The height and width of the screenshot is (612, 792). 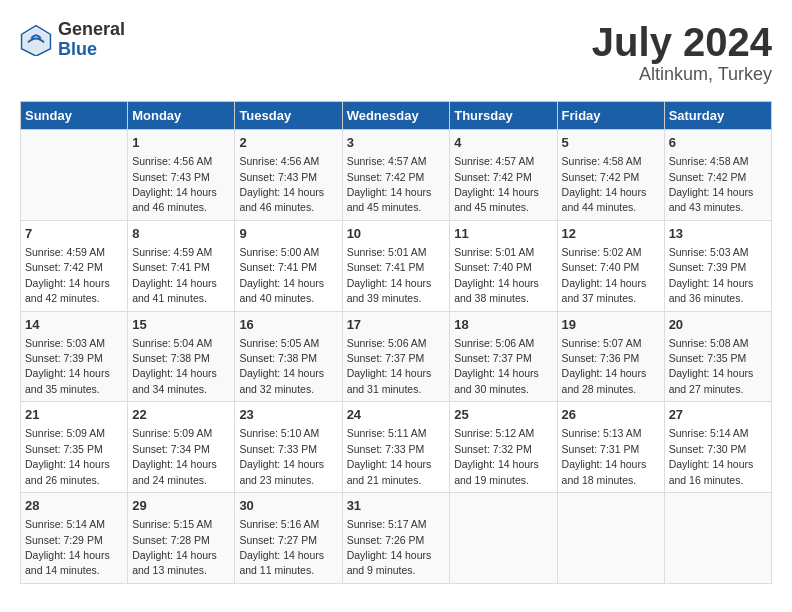 I want to click on day-info: Sunrise: 5:16 AM Sunset: 7:27 PM Dayligh…, so click(x=282, y=547).